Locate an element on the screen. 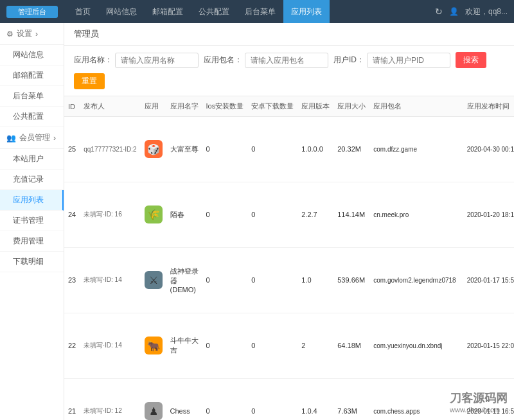 The width and height of the screenshot is (514, 420). col-android-count: 安卓下载数量 is located at coordinates (272, 107).